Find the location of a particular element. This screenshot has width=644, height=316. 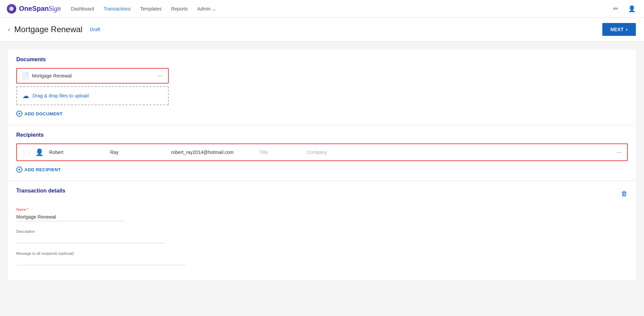

page-header: ‹ Mortgage Renewal Draft NEXT › is located at coordinates (322, 30).